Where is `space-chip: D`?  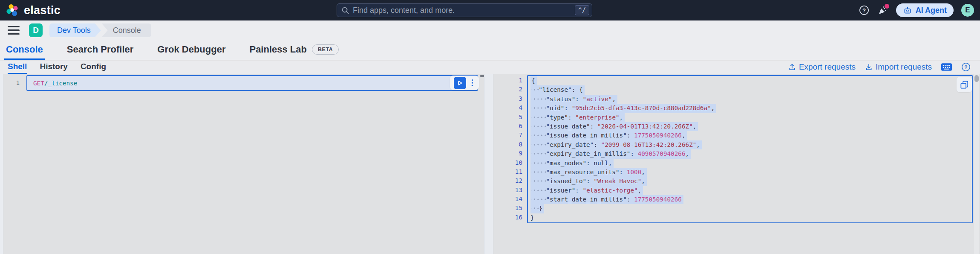 space-chip: D is located at coordinates (36, 30).